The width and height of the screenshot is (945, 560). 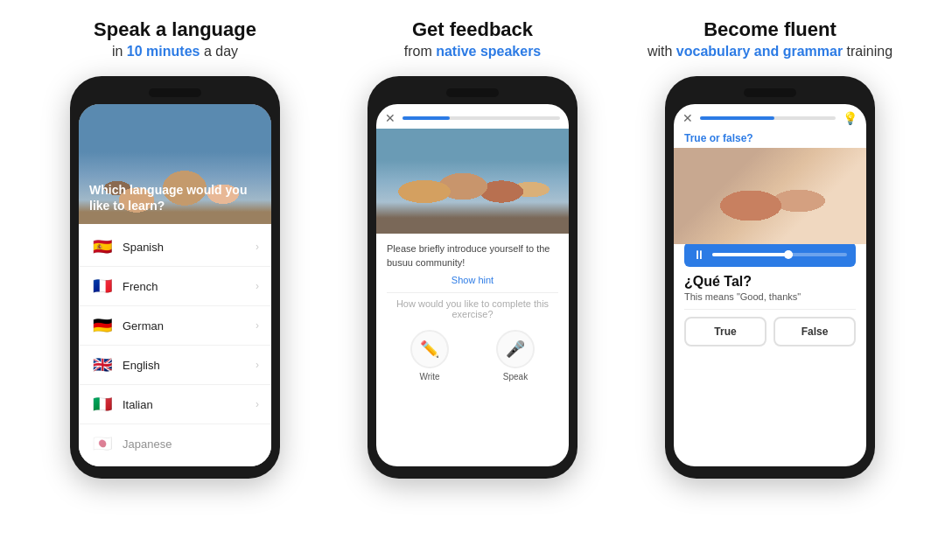 I want to click on flag-japanese: 🇯🇵, so click(x=102, y=444).